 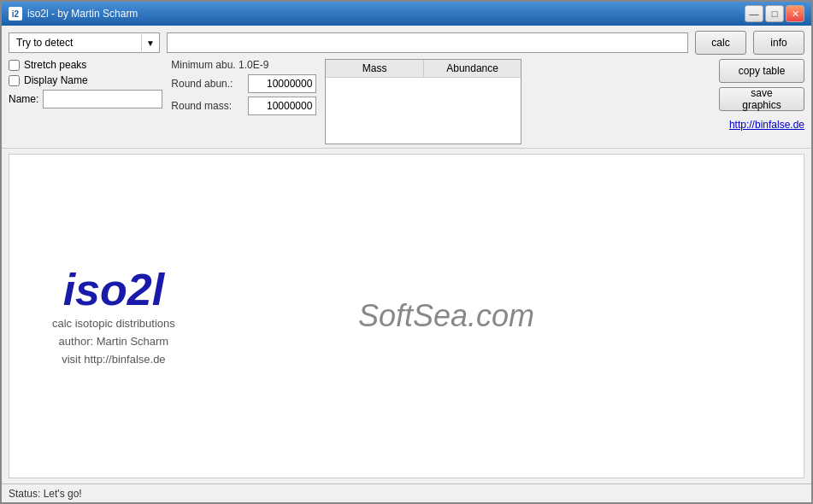 I want to click on stretch-peaks-label: Stretch peaks, so click(x=55, y=65).